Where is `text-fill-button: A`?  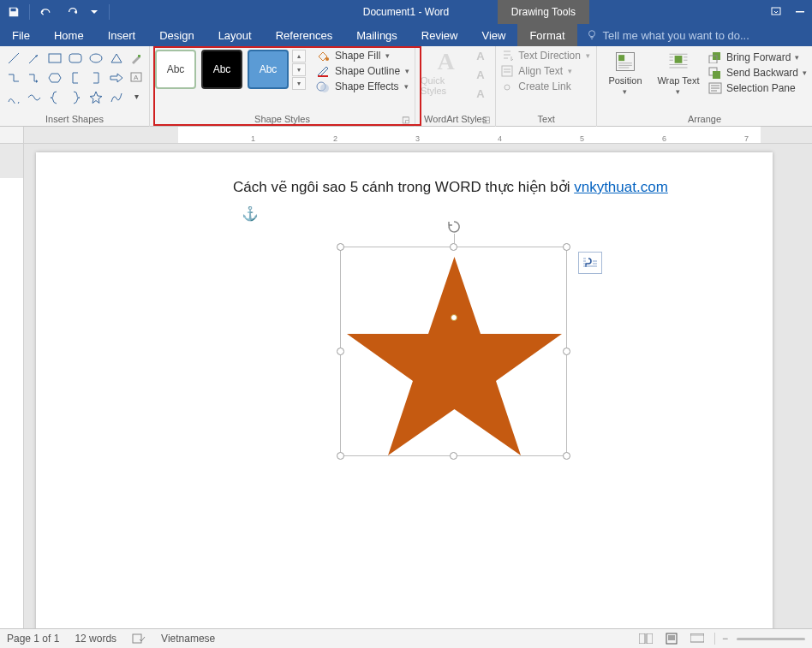
text-fill-button: A is located at coordinates (483, 57).